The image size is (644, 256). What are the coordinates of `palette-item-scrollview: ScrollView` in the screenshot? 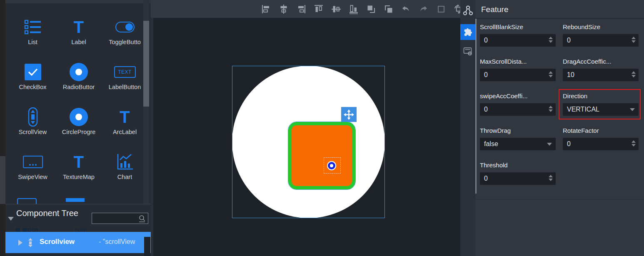 It's located at (32, 123).